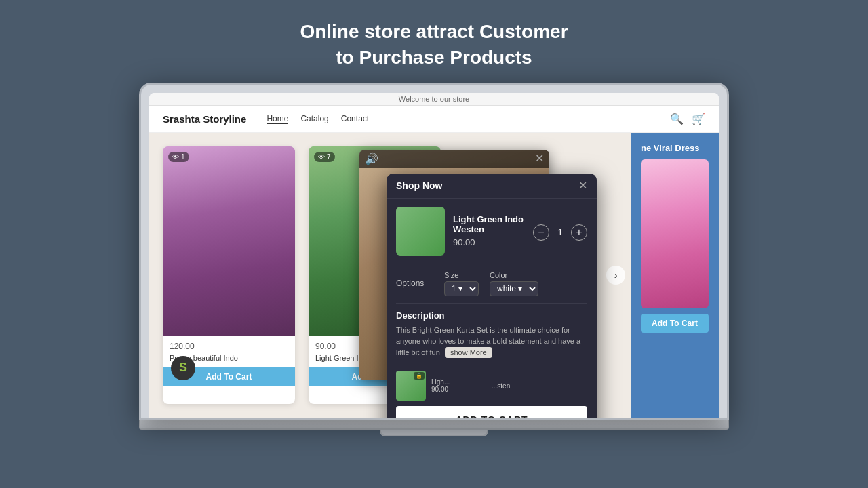 This screenshot has width=868, height=488. I want to click on store-navbar: Srashta Storyline Home Catalog Contact 🔍…, so click(434, 119).